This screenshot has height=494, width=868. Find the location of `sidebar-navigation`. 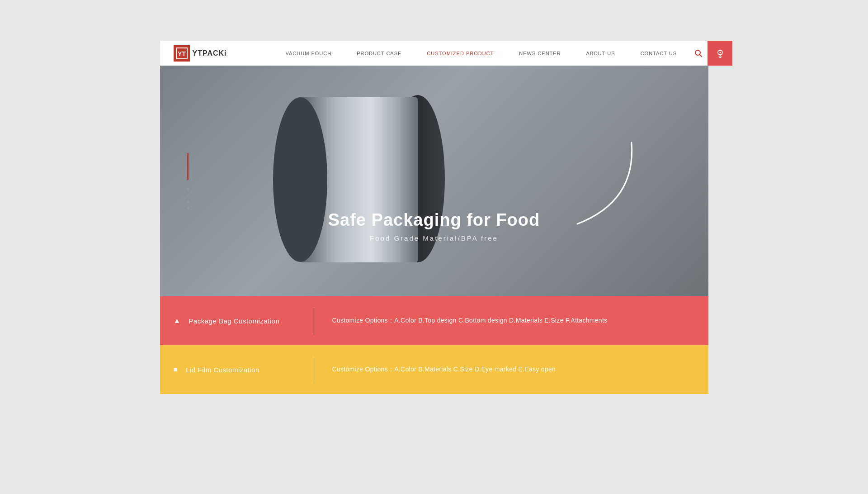

sidebar-navigation is located at coordinates (188, 181).